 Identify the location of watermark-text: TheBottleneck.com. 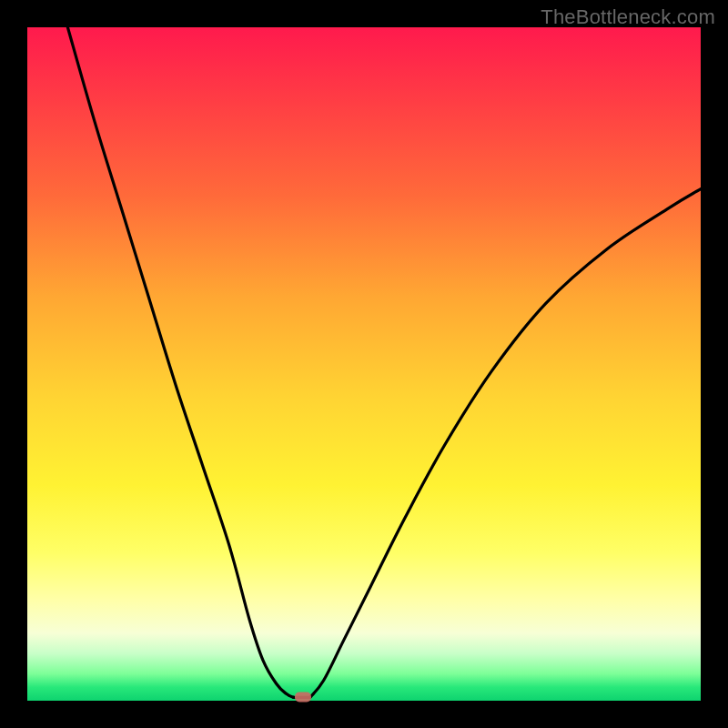
(628, 17).